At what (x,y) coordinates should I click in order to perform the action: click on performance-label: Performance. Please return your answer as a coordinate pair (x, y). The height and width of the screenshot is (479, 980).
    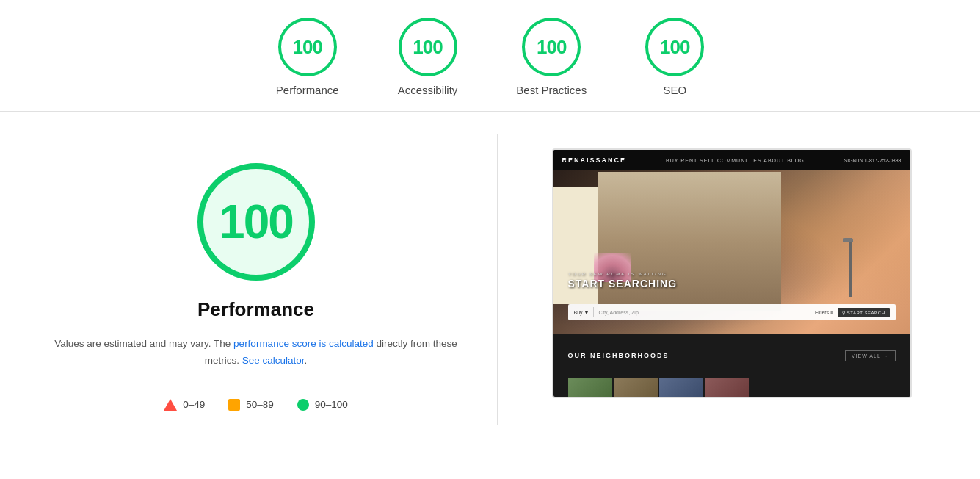
    Looking at the image, I should click on (308, 90).